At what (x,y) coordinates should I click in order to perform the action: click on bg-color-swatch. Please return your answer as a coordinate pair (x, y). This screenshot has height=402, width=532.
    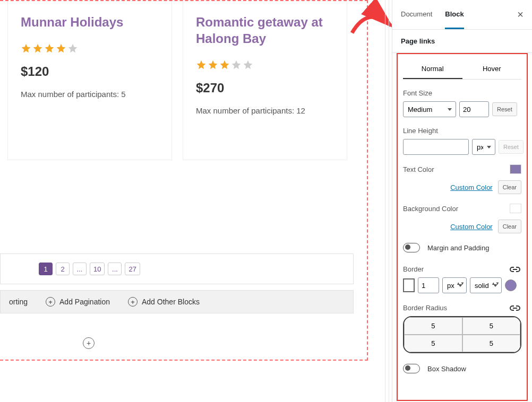
    Looking at the image, I should click on (516, 208).